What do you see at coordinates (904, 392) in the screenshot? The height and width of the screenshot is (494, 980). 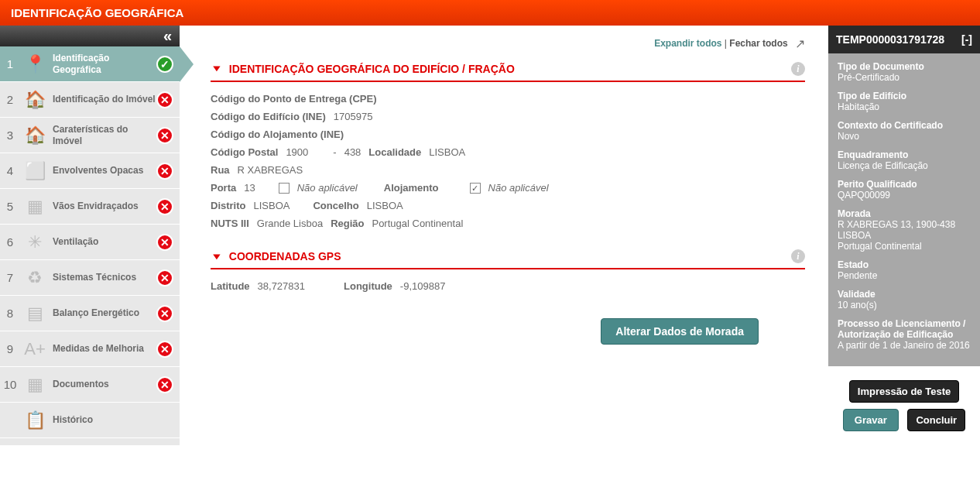 I see `print-test-button: Impressão de Teste` at bounding box center [904, 392].